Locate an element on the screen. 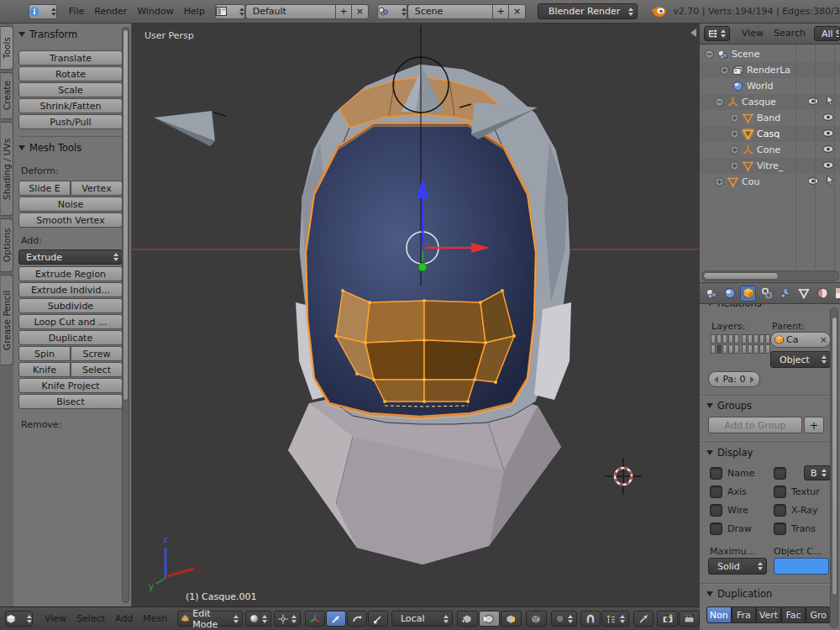 This screenshot has height=630, width=840. object-color-swatch is located at coordinates (801, 566).